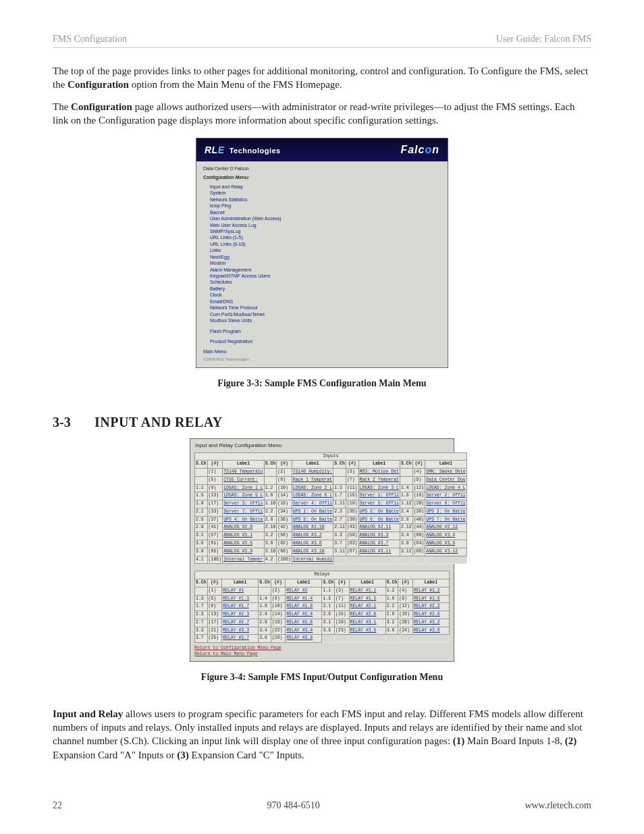 This screenshot has width=644, height=834. What do you see at coordinates (313, 512) in the screenshot?
I see `link-item: UPS 1: On Batte` at bounding box center [313, 512].